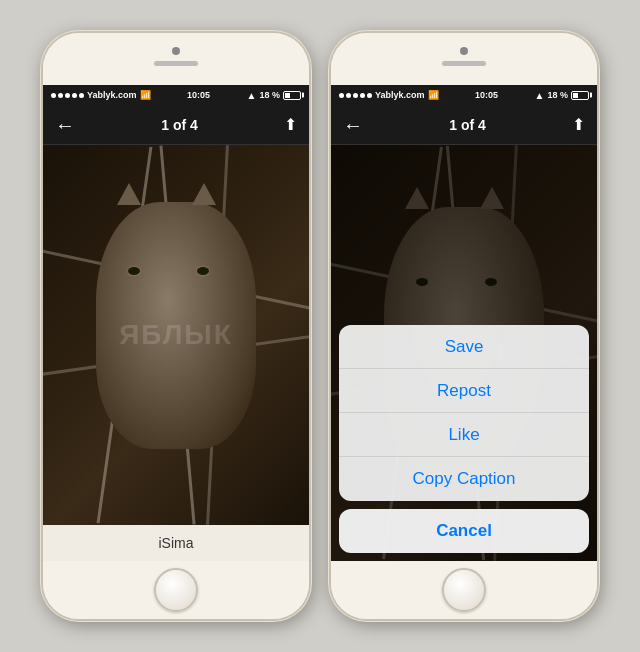 The height and width of the screenshot is (652, 640). What do you see at coordinates (464, 479) in the screenshot?
I see `action-sheet-copy-caption: Copy Caption` at bounding box center [464, 479].